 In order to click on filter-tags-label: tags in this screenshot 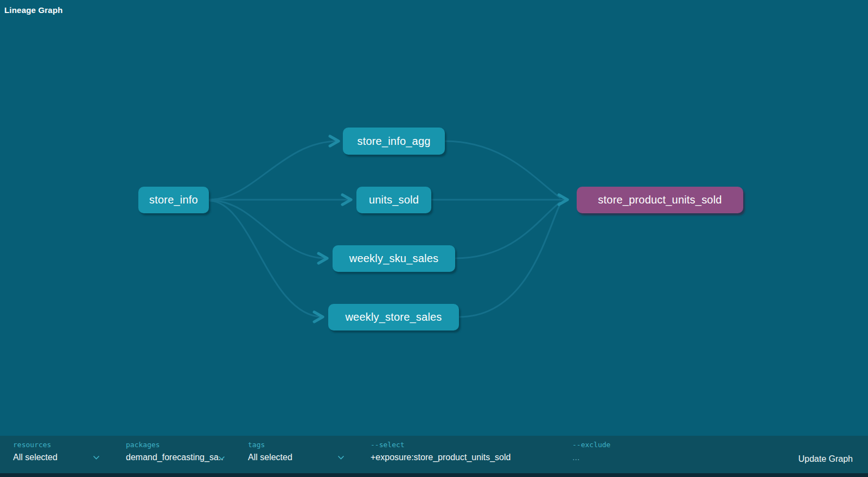, I will do `click(296, 445)`.